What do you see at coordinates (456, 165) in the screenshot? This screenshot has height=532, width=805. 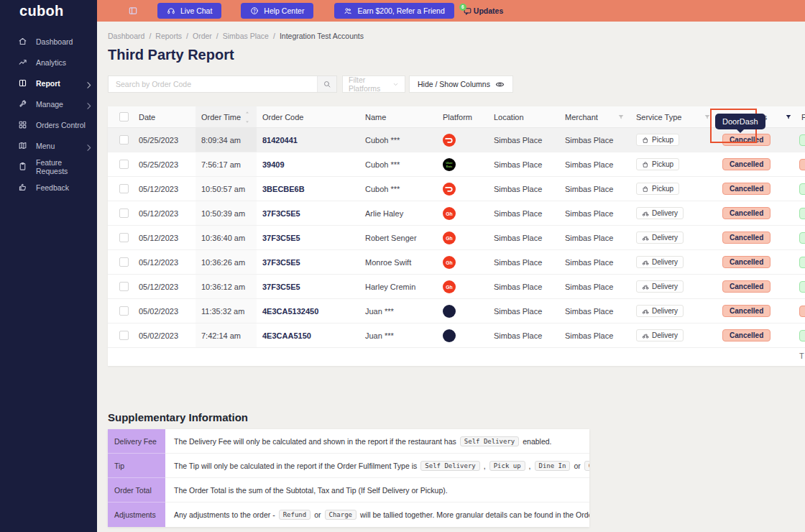 I see `table-row: 05/25/20237:56:17 am39409Cuboh *** Uber …` at bounding box center [456, 165].